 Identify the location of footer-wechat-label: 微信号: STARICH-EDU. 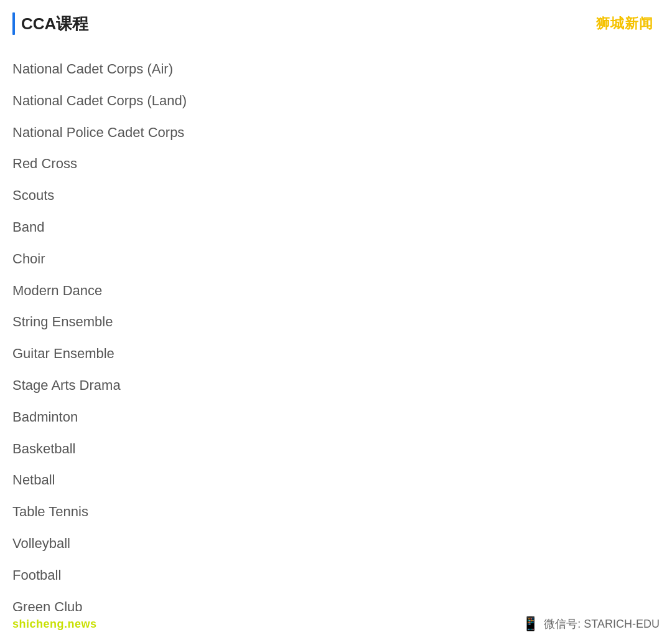
(602, 624).